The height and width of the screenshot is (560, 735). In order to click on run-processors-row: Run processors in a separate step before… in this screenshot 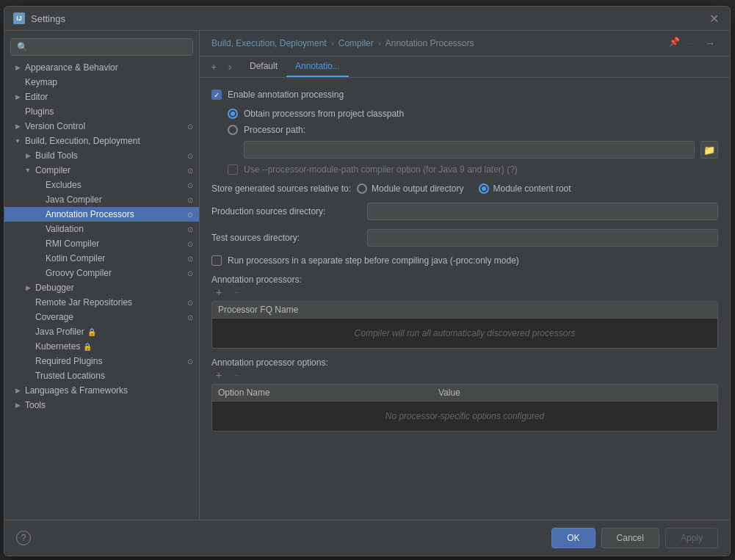, I will do `click(465, 261)`.